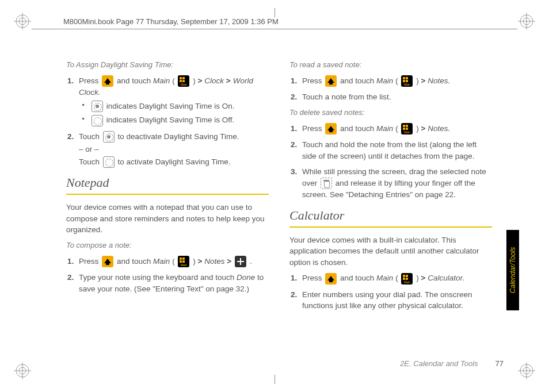 The height and width of the screenshot is (392, 549). What do you see at coordinates (500, 363) in the screenshot?
I see `footer-page-number: 77` at bounding box center [500, 363].